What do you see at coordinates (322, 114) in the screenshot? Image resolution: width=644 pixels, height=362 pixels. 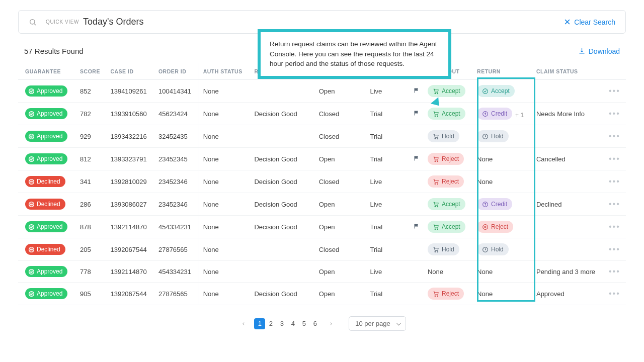 I see `table-row: Approved782139391056045623424NoneDecisio…` at bounding box center [322, 114].